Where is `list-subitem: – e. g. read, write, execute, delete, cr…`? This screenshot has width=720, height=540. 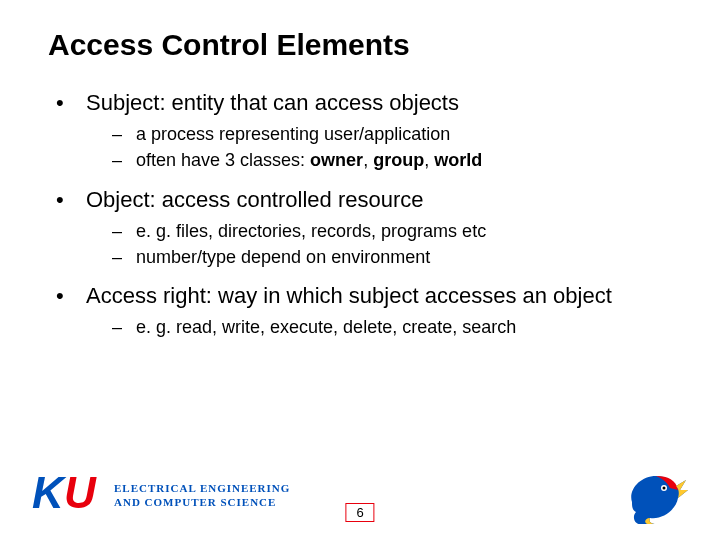
list-subitem: – e. g. read, write, execute, delete, cr… is located at coordinates (392, 327).